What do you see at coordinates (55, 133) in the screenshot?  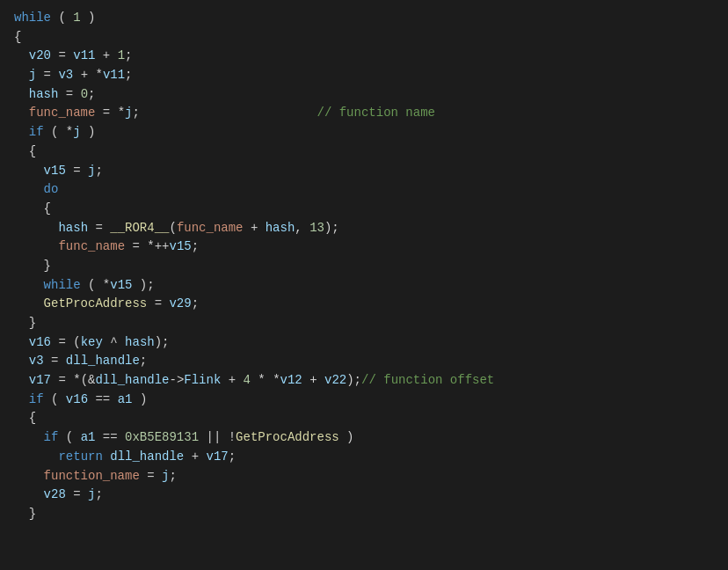 I see `punc-3: (` at bounding box center [55, 133].